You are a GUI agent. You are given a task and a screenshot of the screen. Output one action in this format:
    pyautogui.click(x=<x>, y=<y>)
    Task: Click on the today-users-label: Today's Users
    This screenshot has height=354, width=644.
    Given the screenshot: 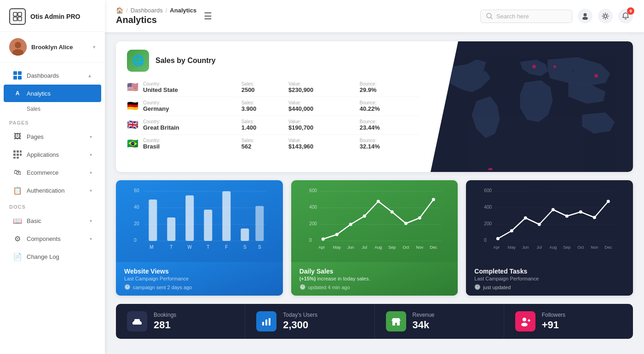 What is the action you would take?
    pyautogui.click(x=300, y=315)
    